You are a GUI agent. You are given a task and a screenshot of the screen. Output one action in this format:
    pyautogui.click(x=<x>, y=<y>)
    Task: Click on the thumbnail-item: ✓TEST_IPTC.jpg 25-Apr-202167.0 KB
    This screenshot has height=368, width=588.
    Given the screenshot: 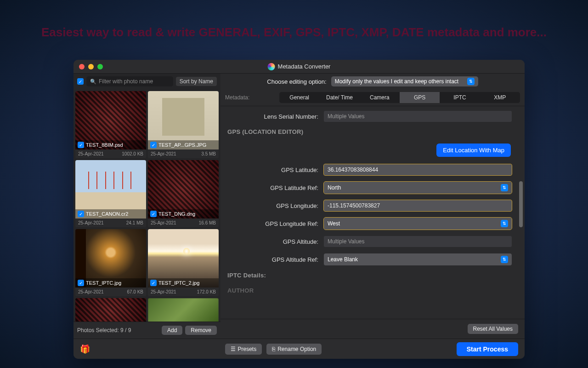 What is the action you would take?
    pyautogui.click(x=111, y=263)
    